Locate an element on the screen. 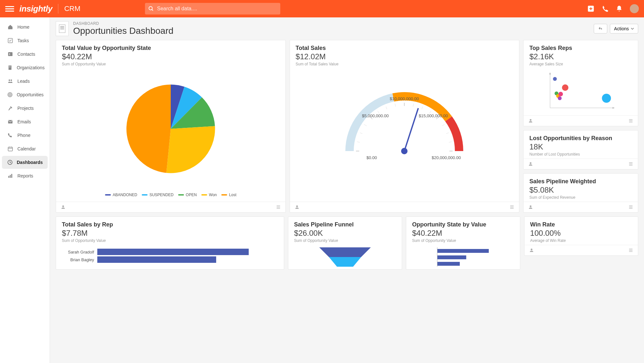 Image resolution: width=644 pixels, height=363 pixels. contact-icon is located at coordinates (10, 54).